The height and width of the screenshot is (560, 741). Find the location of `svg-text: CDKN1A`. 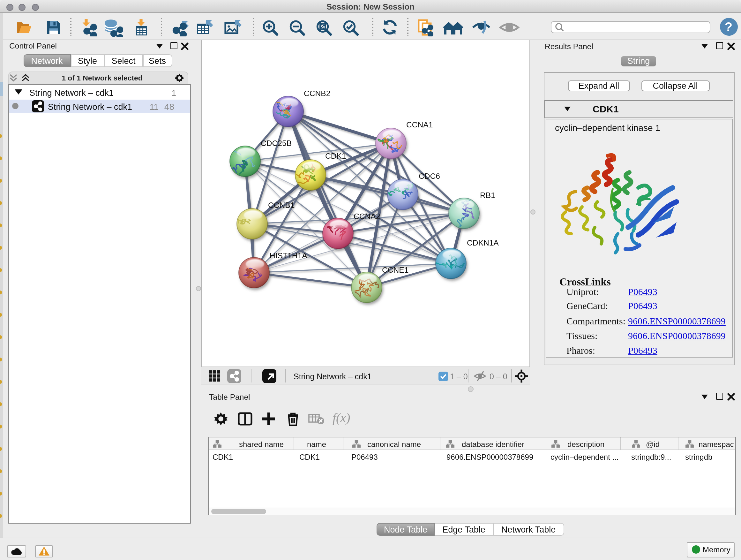

svg-text: CDKN1A is located at coordinates (482, 243).